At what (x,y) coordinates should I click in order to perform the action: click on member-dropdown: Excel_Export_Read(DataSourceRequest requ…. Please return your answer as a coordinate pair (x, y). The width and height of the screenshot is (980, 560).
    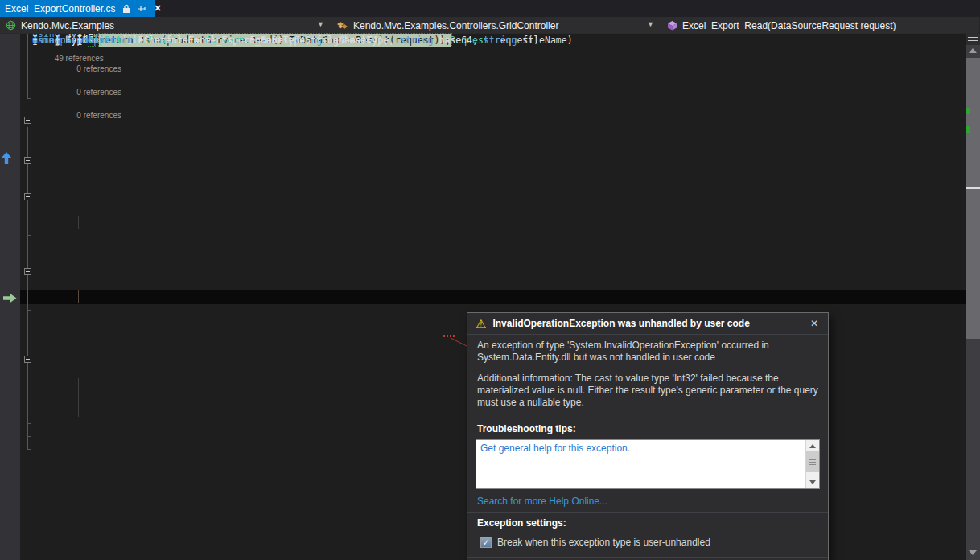
    Looking at the image, I should click on (821, 26).